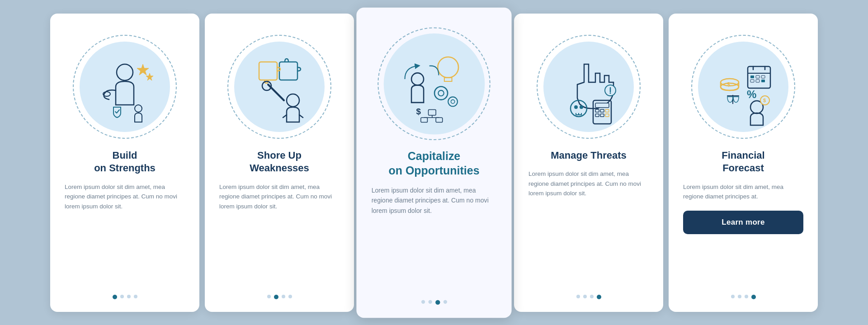 The image size is (868, 325). Describe the element at coordinates (754, 297) in the screenshot. I see `dot-5-active` at that location.